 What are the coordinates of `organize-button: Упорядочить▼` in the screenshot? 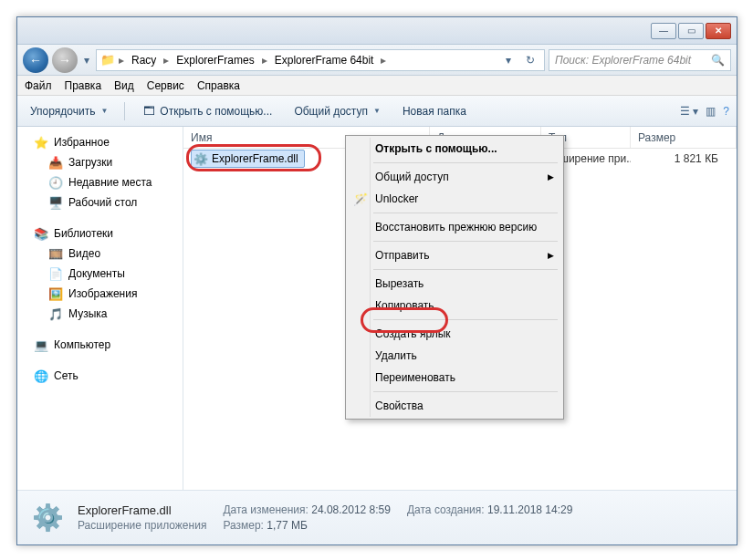 It's located at (69, 111).